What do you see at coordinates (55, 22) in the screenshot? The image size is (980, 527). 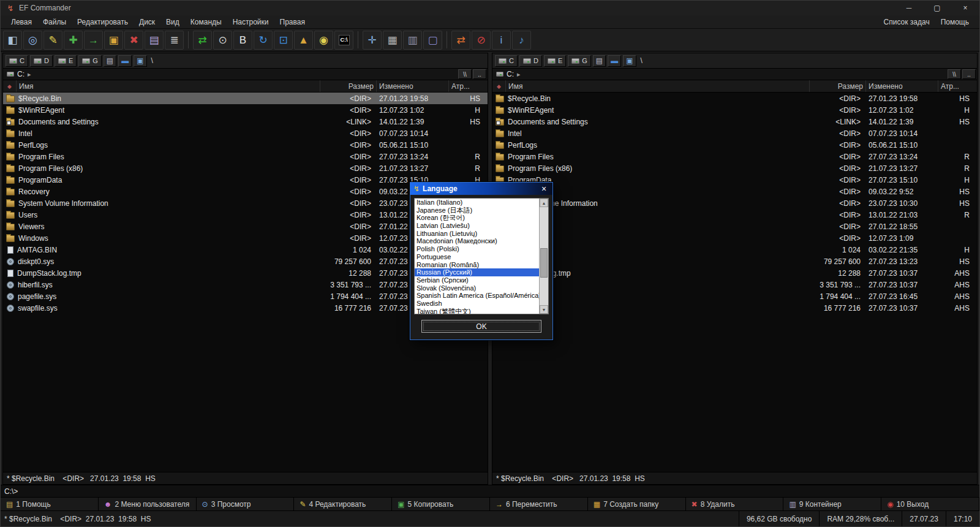 I see `menu-files: Файлы` at bounding box center [55, 22].